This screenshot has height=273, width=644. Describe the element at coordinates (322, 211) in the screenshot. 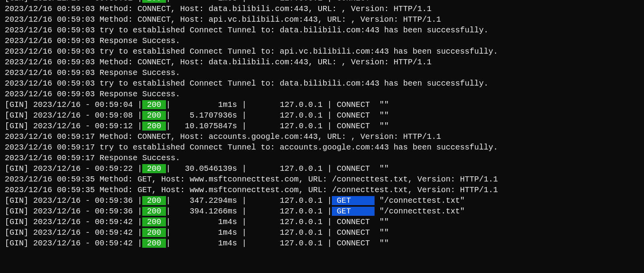

I see `log-line: [GIN] 2023/12/16 - 00:59:36 | 200 | 394.…` at that location.